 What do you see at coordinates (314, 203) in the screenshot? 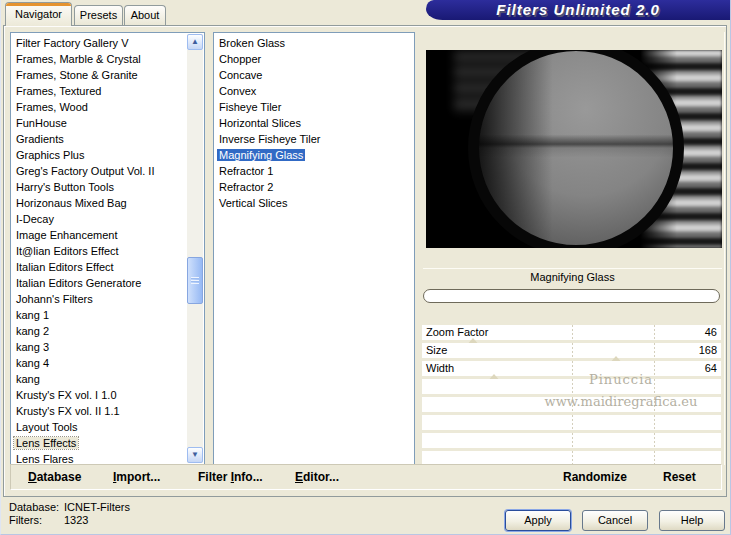
I see `list-item: Vertical Slices` at bounding box center [314, 203].